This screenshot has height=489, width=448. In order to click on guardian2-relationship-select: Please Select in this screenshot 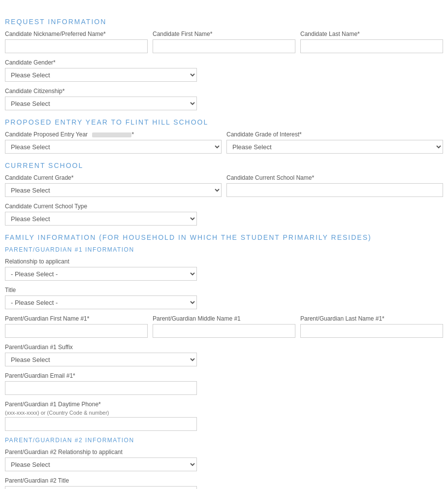, I will do `click(101, 464)`.